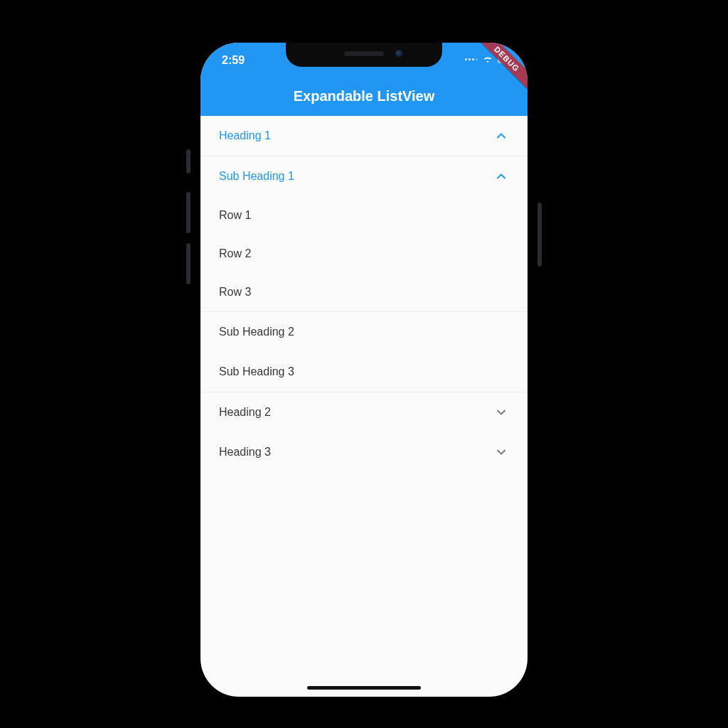 Image resolution: width=728 pixels, height=728 pixels. Describe the element at coordinates (257, 372) in the screenshot. I see `sub-heading-3-label: Sub Heading 3` at that location.